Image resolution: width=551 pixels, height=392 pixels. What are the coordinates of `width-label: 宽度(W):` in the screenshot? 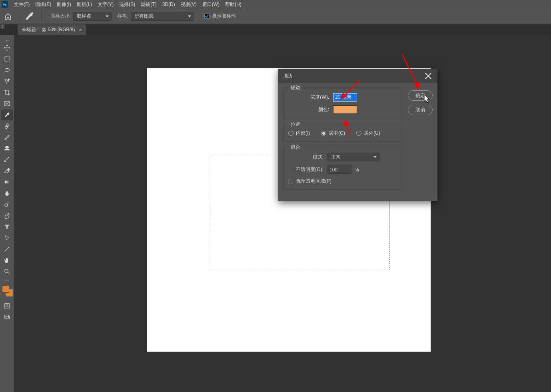 It's located at (309, 98).